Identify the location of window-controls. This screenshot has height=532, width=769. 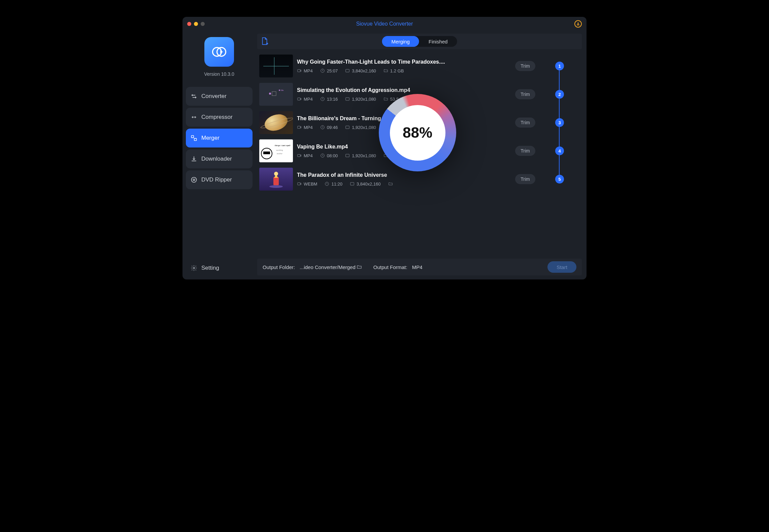
(196, 24).